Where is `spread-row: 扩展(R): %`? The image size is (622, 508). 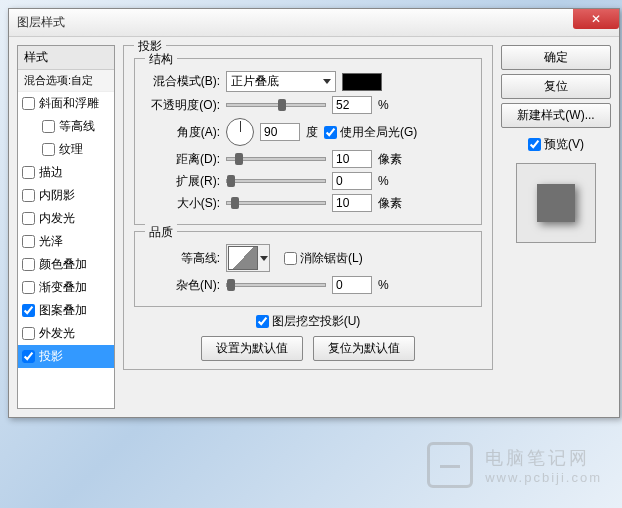 spread-row: 扩展(R): % is located at coordinates (308, 181).